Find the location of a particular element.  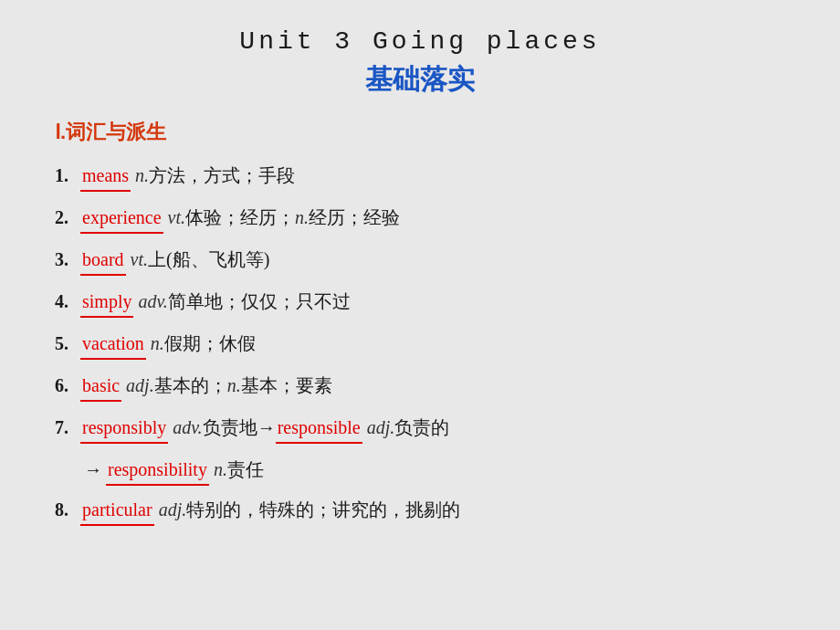

definition-text: 方法，方式；手段 is located at coordinates (222, 175).